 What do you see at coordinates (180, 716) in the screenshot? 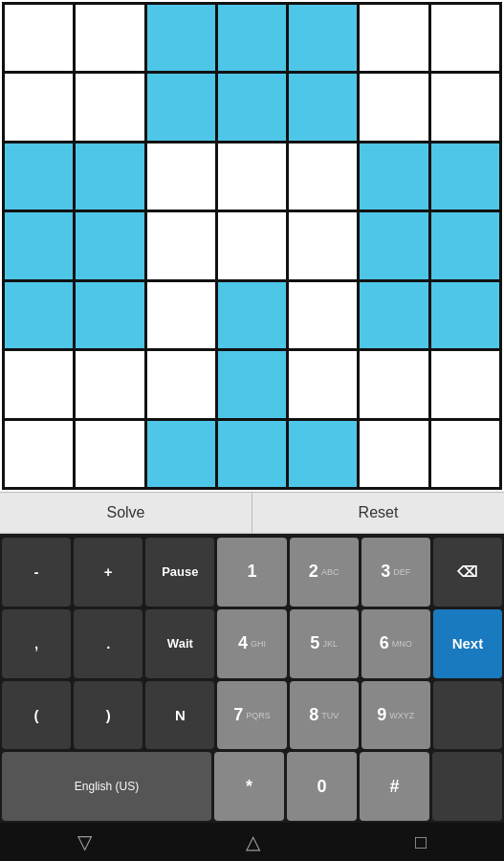
I see `key-n: N` at bounding box center [180, 716].